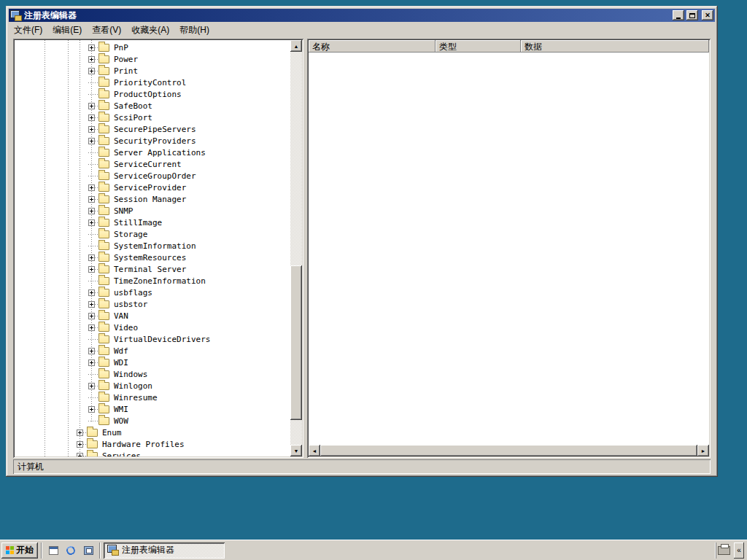  I want to click on maximize-button, so click(692, 15).